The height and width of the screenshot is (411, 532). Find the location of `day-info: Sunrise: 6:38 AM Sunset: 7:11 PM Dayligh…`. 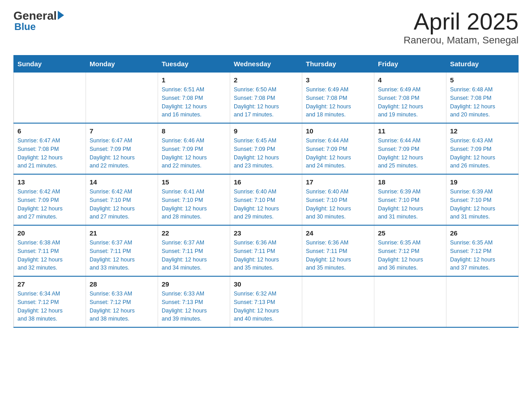

day-info: Sunrise: 6:38 AM Sunset: 7:11 PM Dayligh… is located at coordinates (50, 255).